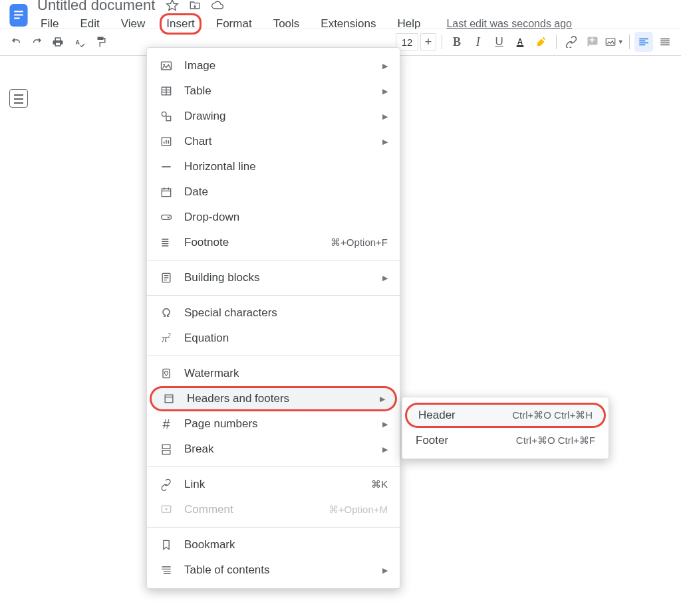  Describe the element at coordinates (273, 449) in the screenshot. I see `insert-break: Break ▶` at that location.